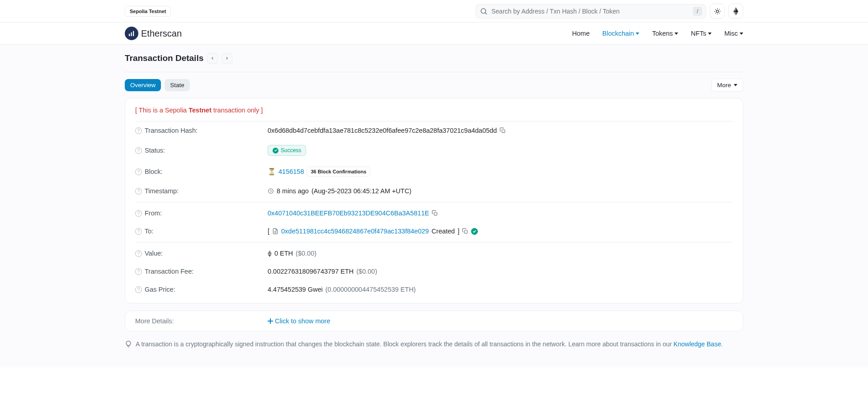 Image resolution: width=868 pixels, height=410 pixels. I want to click on more-details-card: More Details: Click to show more, so click(434, 321).